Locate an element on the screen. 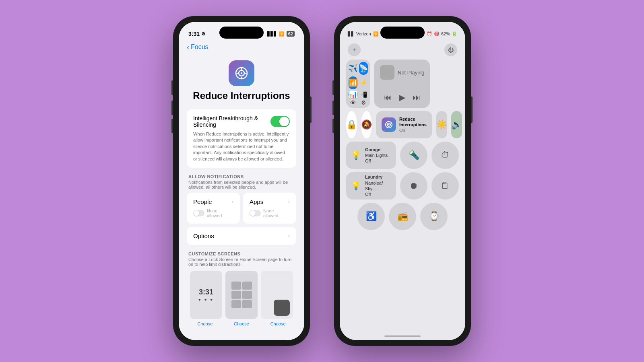  airdrop-btn: 📲 is located at coordinates (363, 95).